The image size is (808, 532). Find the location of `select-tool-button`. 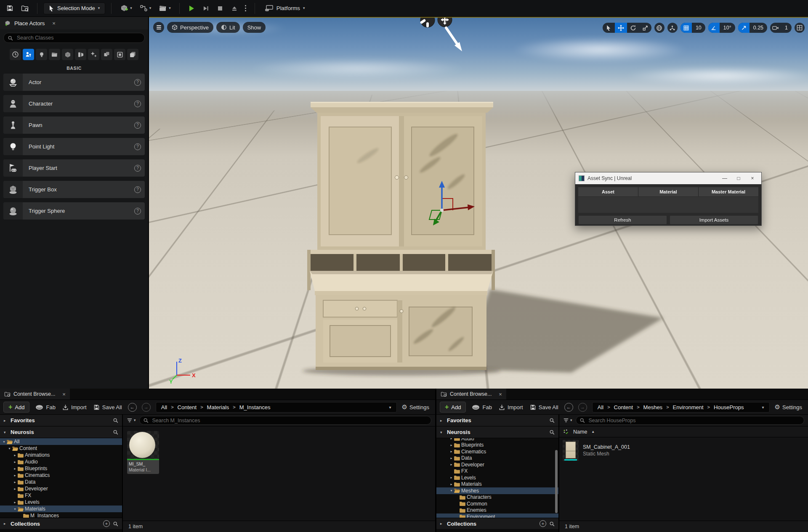

select-tool-button is located at coordinates (609, 28).